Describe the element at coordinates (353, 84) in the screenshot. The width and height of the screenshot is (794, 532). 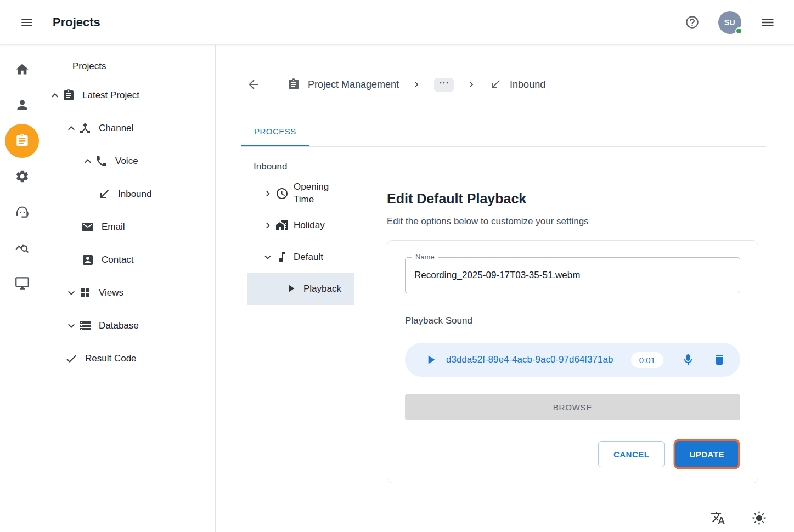
I see `breadcrumb-project-label: Project Management` at that location.